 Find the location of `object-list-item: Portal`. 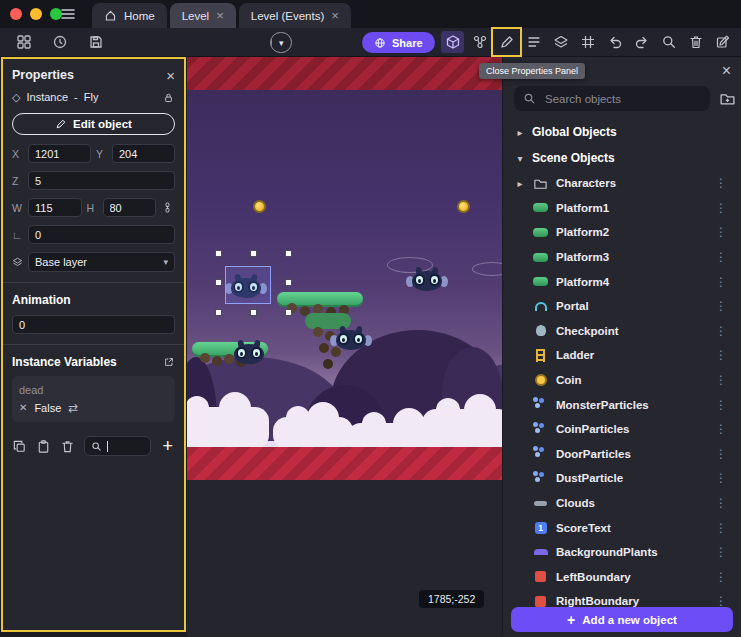

object-list-item: Portal is located at coordinates (624, 306).